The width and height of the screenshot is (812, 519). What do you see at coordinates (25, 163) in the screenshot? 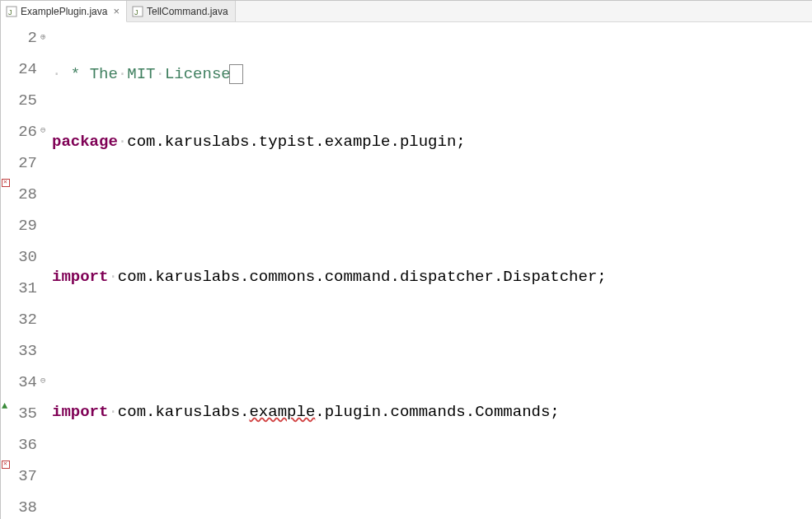
I see `line-number: 27` at bounding box center [25, 163].